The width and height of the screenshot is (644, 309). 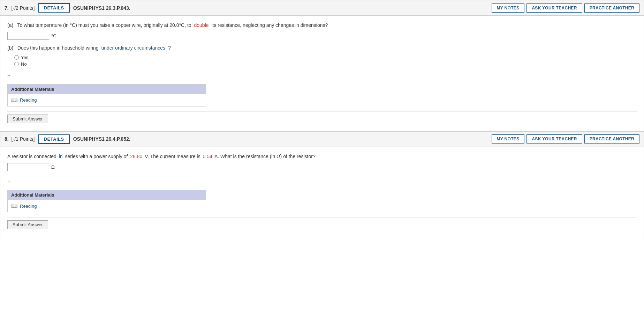 I want to click on question-8-additional-materials-header: Additional Materials, so click(x=107, y=195).